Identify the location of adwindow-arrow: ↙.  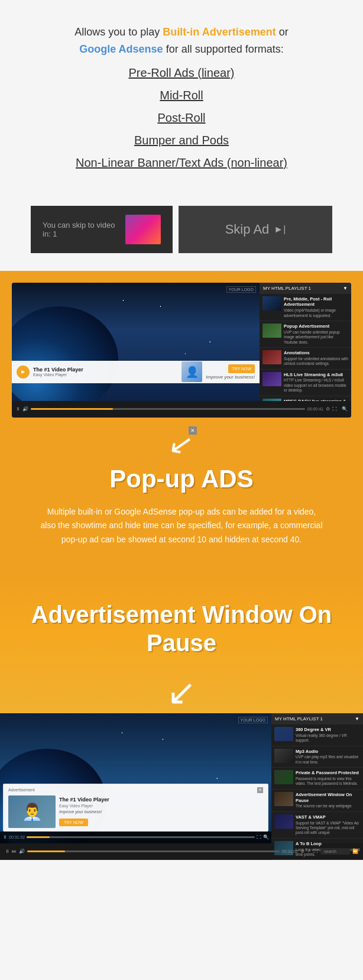
(182, 693).